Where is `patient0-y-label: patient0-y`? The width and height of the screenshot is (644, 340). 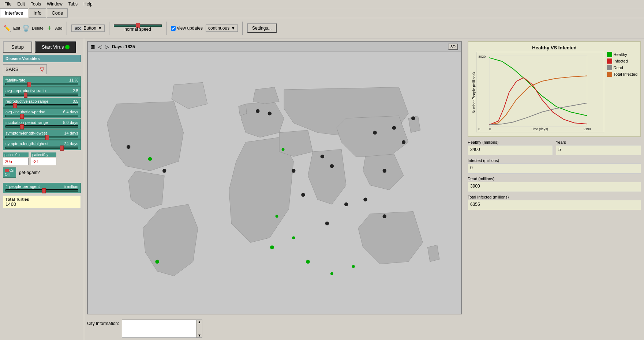 patient0-y-label: patient0-y is located at coordinates (44, 155).